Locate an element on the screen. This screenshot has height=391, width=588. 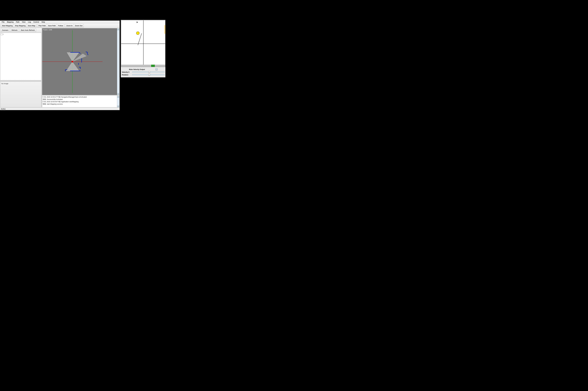
save-map-button: Save Map is located at coordinates (32, 26).